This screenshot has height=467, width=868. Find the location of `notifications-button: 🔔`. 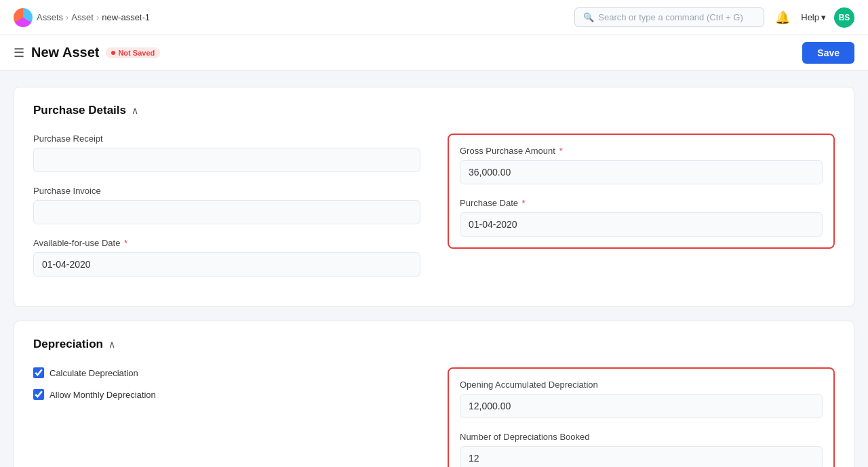

notifications-button: 🔔 is located at coordinates (783, 18).